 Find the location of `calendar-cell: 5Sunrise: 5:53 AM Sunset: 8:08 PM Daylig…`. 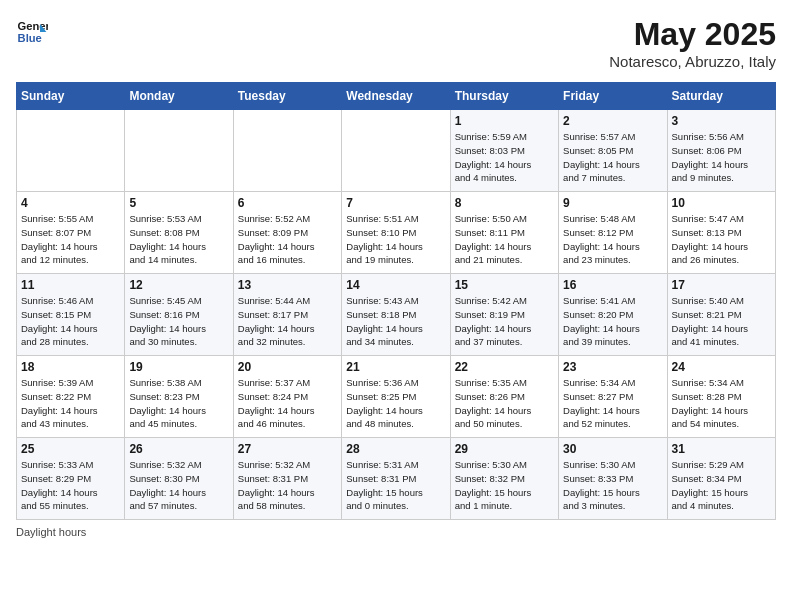

calendar-cell: 5Sunrise: 5:53 AM Sunset: 8:08 PM Daylig… is located at coordinates (179, 233).